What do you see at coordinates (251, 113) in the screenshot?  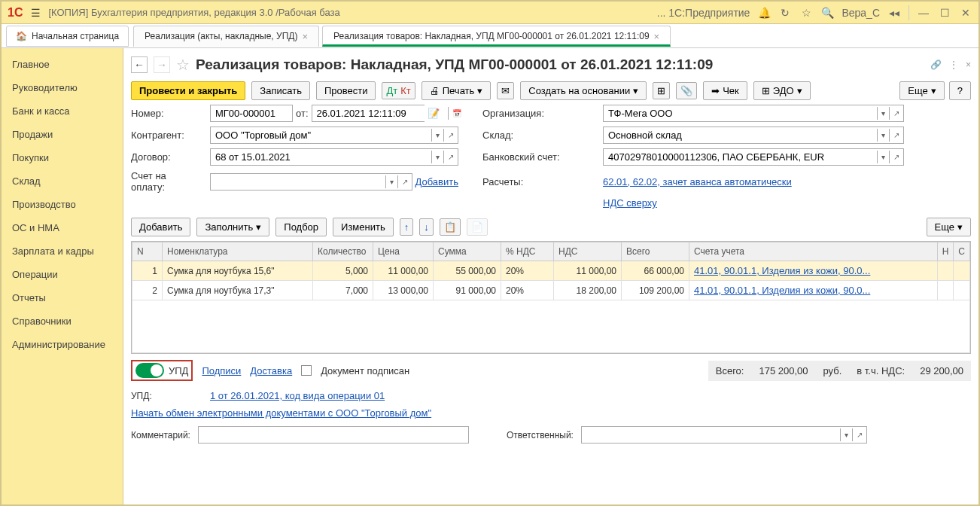 I see `number-input` at bounding box center [251, 113].